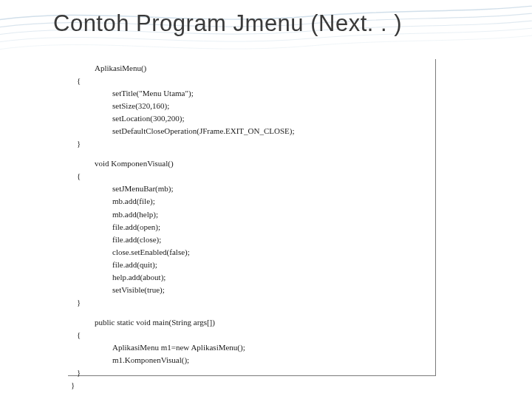 Image resolution: width=532 pixels, height=399 pixels. What do you see at coordinates (228, 24) in the screenshot?
I see `slide-title: Contoh Program Jmenu (Next. . )` at bounding box center [228, 24].